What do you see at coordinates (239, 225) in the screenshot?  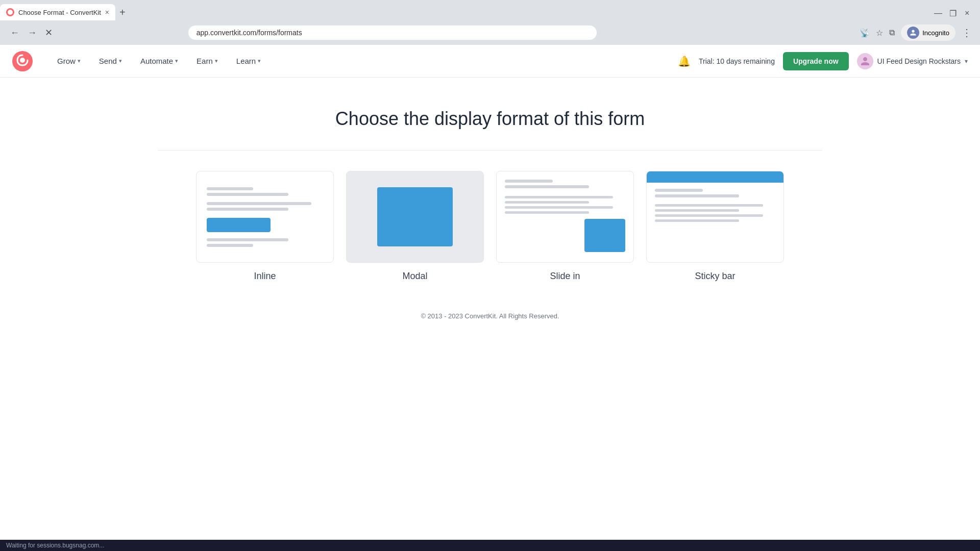 I see `inline-preview-btn` at bounding box center [239, 225].